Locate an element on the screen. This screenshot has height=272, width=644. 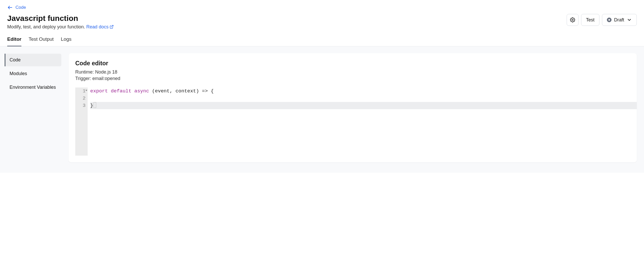
external-link-icon is located at coordinates (112, 27).